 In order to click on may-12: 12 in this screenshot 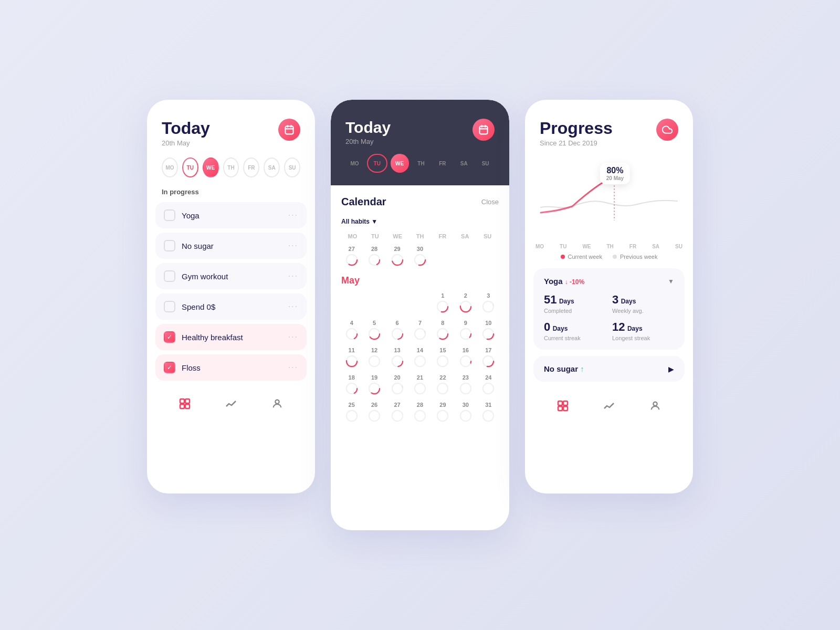, I will do `click(374, 358)`.